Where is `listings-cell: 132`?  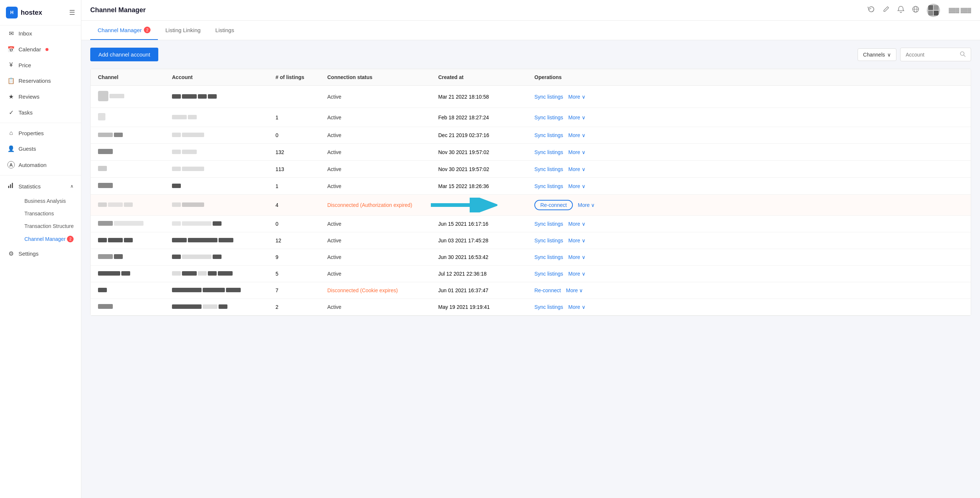 listings-cell: 132 is located at coordinates (301, 152).